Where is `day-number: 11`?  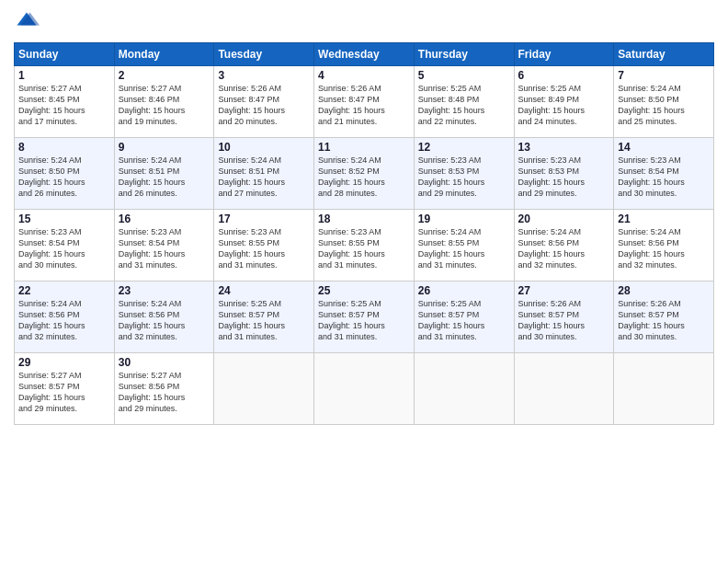 day-number: 11 is located at coordinates (364, 147).